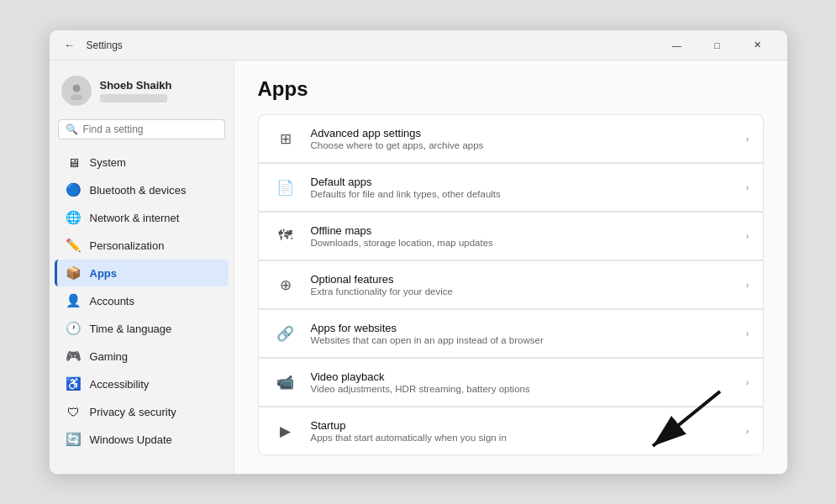 Image resolution: width=836 pixels, height=504 pixels. Describe the element at coordinates (70, 45) in the screenshot. I see `back-button: ←` at that location.